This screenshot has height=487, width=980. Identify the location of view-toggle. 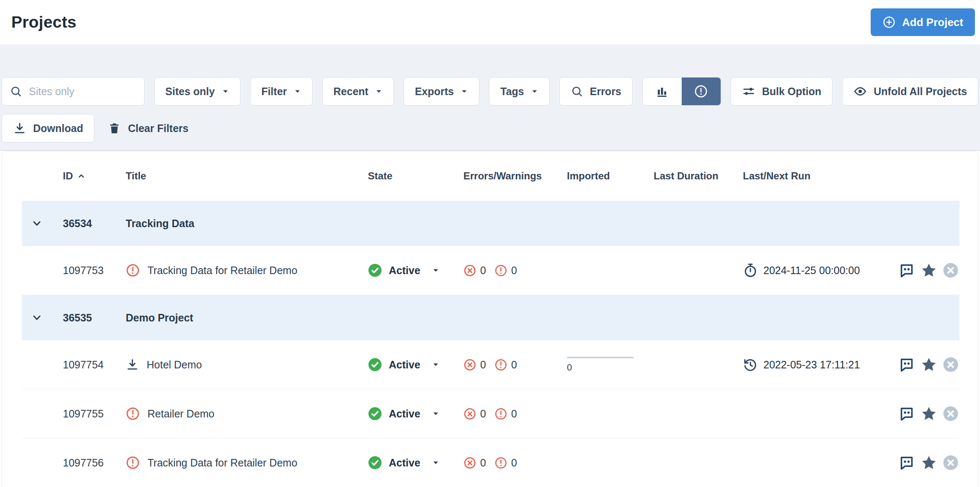
(682, 91).